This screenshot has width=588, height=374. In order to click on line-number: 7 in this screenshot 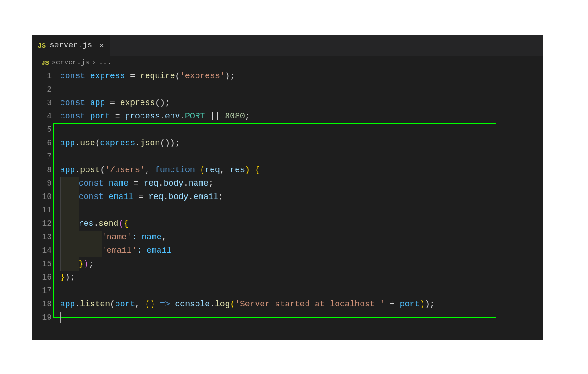, I will do `click(42, 156)`.